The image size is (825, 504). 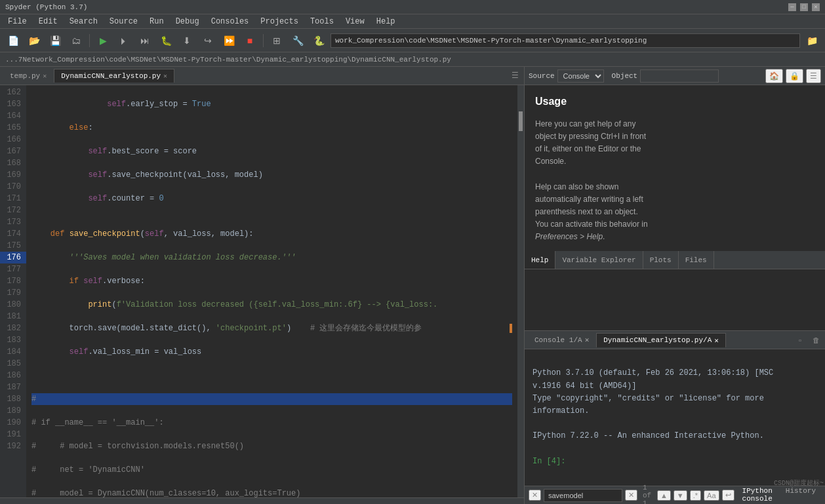 I want to click on console-search-clear: ✕, so click(x=631, y=495).